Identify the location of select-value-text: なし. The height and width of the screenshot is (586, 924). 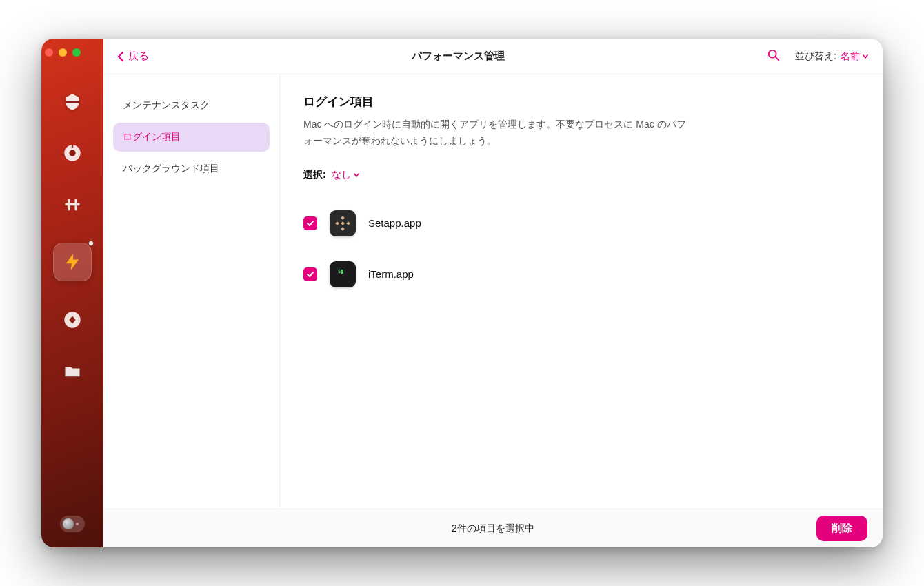
(341, 175).